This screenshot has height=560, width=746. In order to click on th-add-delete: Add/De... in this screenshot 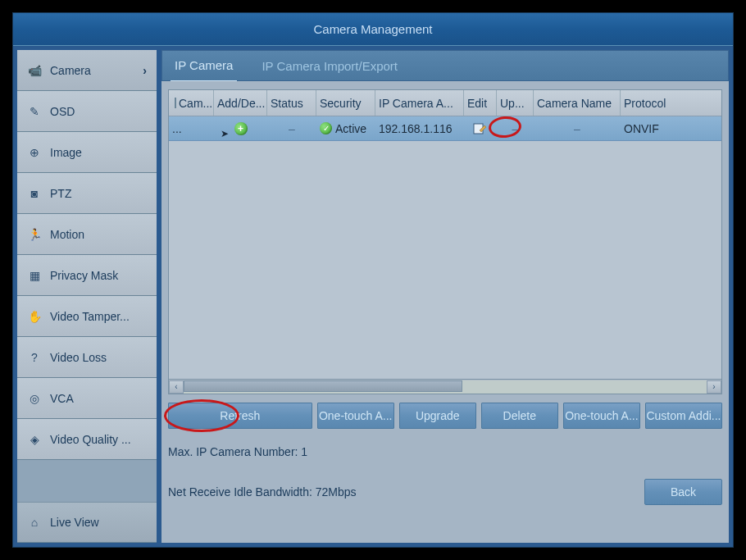, I will do `click(241, 103)`.